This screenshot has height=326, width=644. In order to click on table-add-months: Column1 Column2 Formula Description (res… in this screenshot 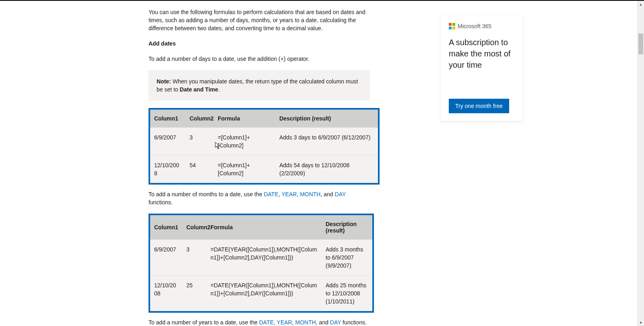, I will do `click(261, 263)`.